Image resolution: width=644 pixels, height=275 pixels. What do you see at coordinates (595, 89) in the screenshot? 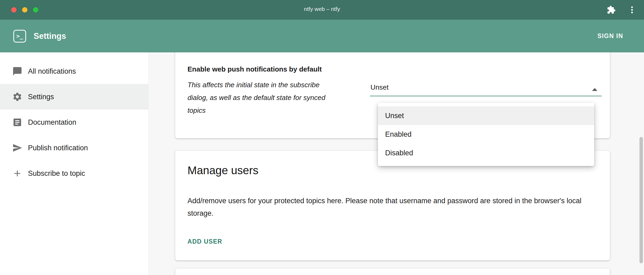
I see `chevron-up-icon` at bounding box center [595, 89].